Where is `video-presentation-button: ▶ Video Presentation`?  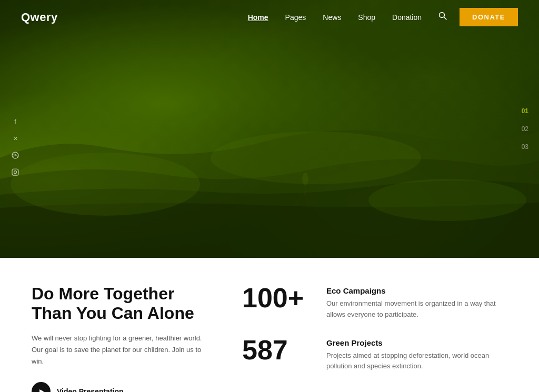
video-presentation-button: ▶ Video Presentation is located at coordinates (121, 387).